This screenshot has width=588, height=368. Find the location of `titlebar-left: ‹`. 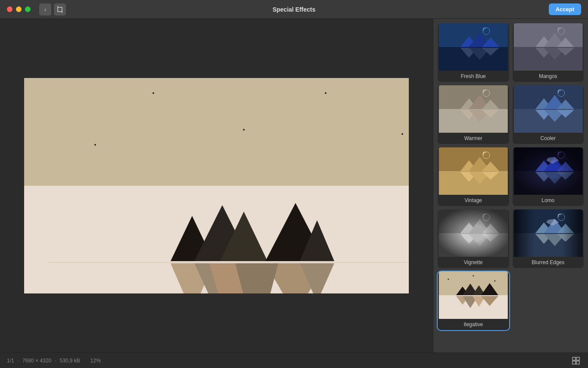

titlebar-left: ‹ is located at coordinates (36, 9).